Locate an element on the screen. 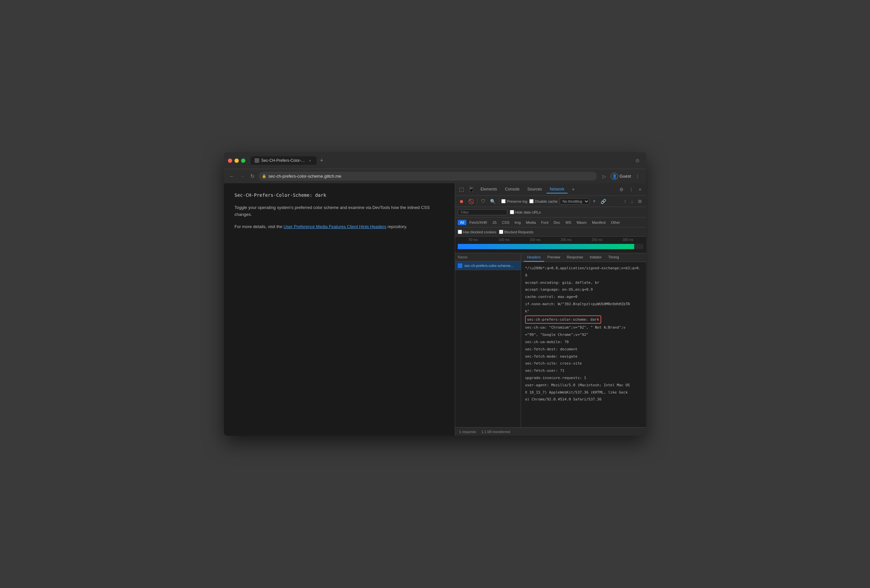 Image resolution: width=870 pixels, height=588 pixels. type-css: CSS is located at coordinates (506, 223).